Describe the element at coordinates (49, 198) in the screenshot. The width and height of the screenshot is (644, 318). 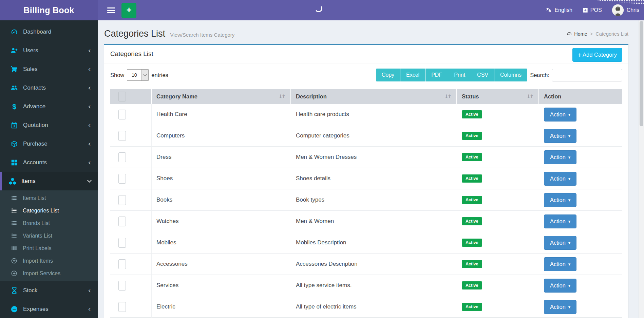
I see `sidebar-subitem-items-list: Items List` at that location.